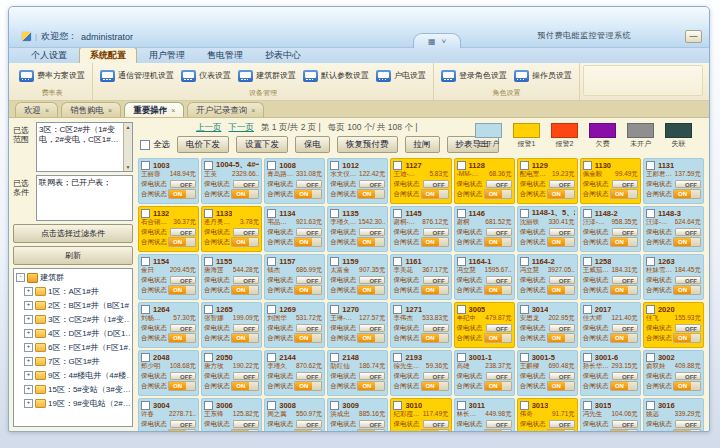 This screenshot has width=720, height=448. Describe the element at coordinates (73, 278) in the screenshot. I see `tree-root: - 建筑群` at that location.